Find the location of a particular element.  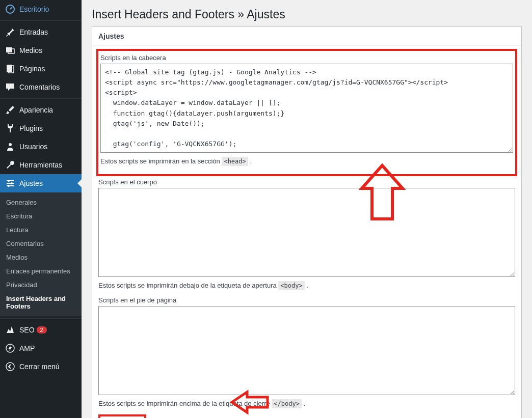

submenu-privacidad: Privacidad is located at coordinates (41, 285).